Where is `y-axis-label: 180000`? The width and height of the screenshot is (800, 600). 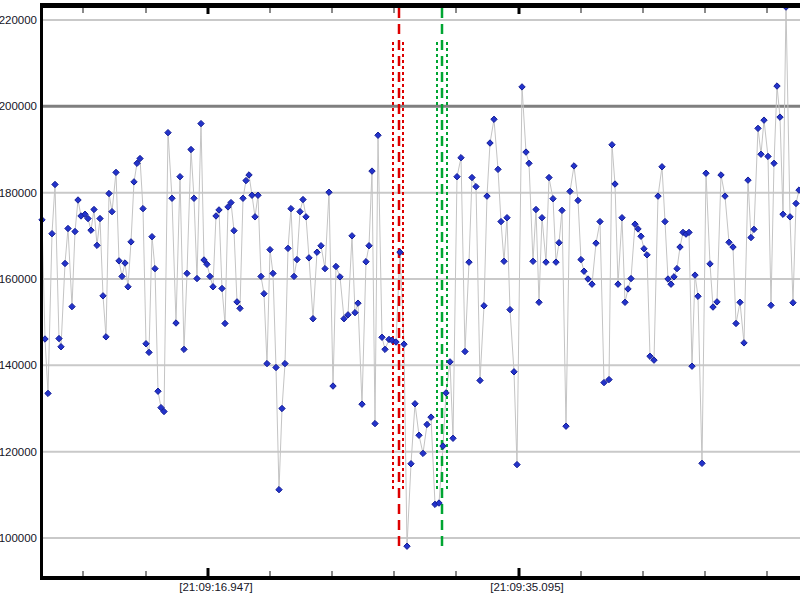 y-axis-label: 180000 is located at coordinates (18, 193).